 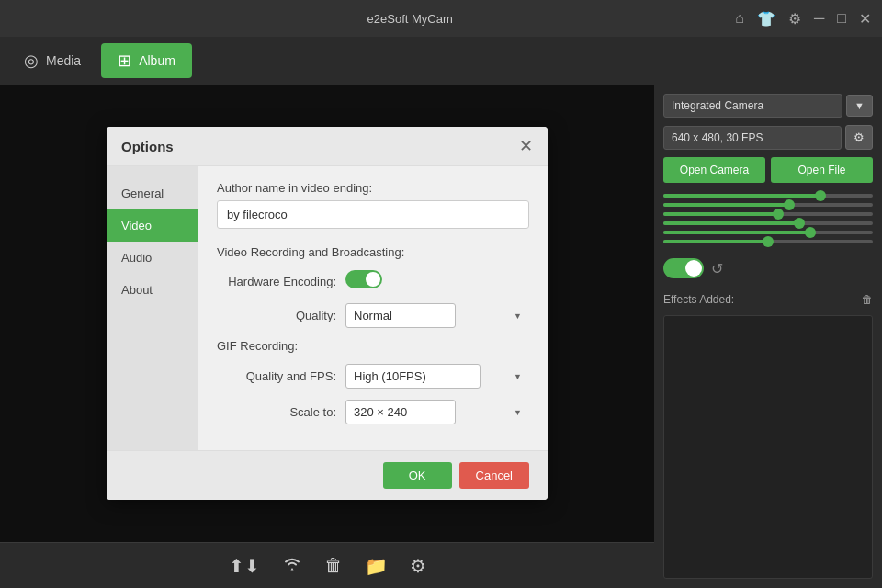 I want to click on maximize-icon: □, so click(x=842, y=18).